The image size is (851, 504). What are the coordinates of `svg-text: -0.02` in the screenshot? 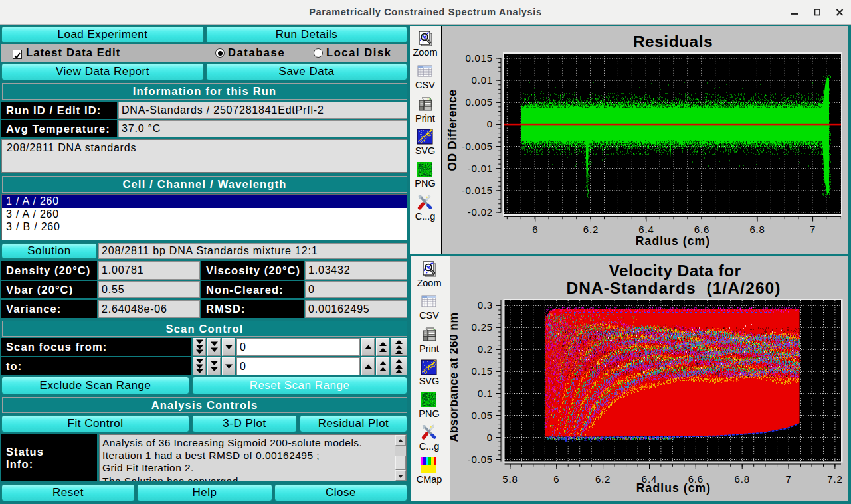 It's located at (480, 212).